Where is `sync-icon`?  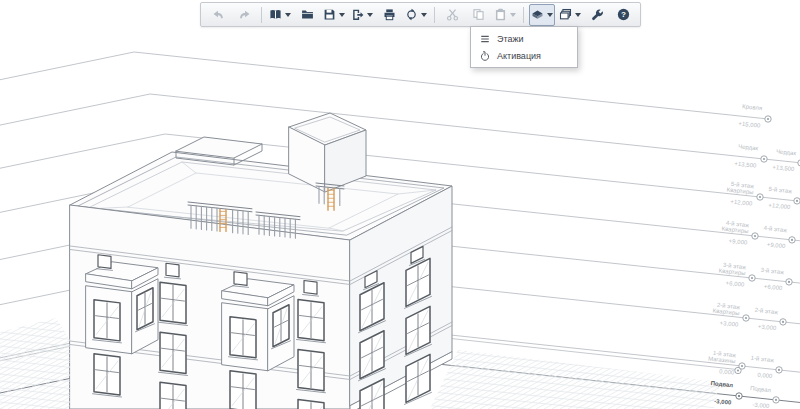 sync-icon is located at coordinates (412, 14).